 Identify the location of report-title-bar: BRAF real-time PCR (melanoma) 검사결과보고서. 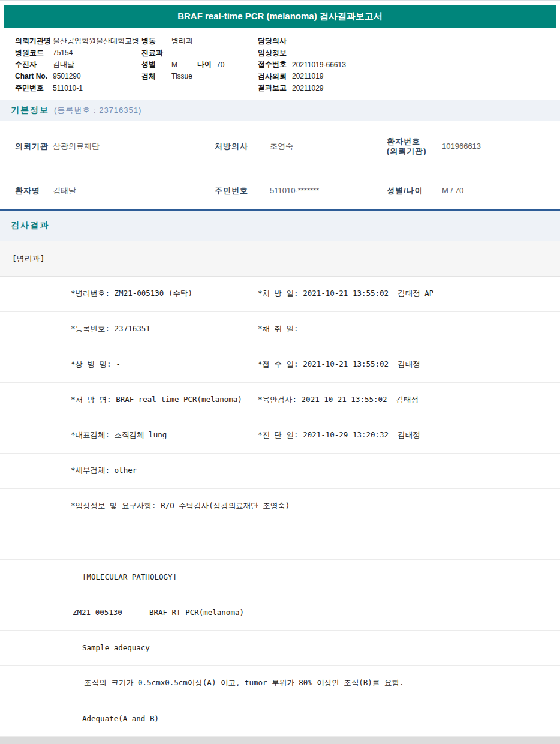
(280, 16).